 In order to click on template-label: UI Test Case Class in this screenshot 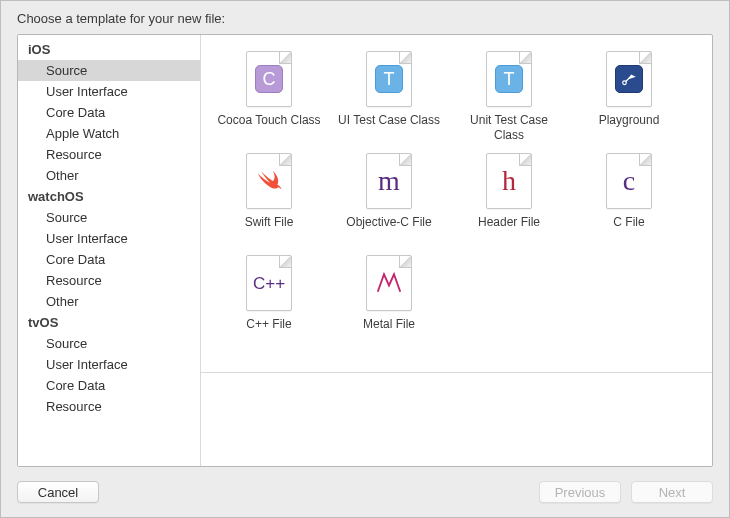, I will do `click(389, 120)`.